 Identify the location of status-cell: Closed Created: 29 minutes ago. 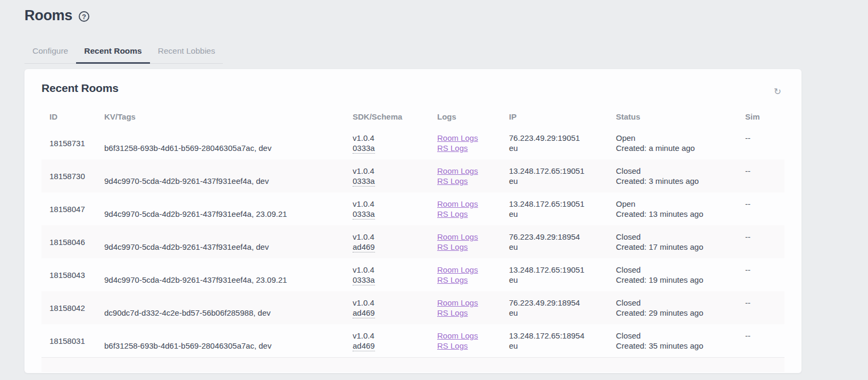
(681, 308).